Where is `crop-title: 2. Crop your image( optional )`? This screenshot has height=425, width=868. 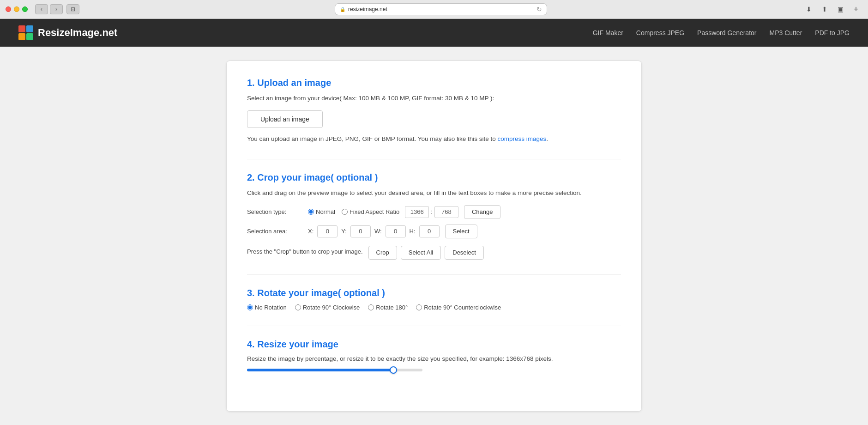 crop-title: 2. Crop your image( optional ) is located at coordinates (434, 177).